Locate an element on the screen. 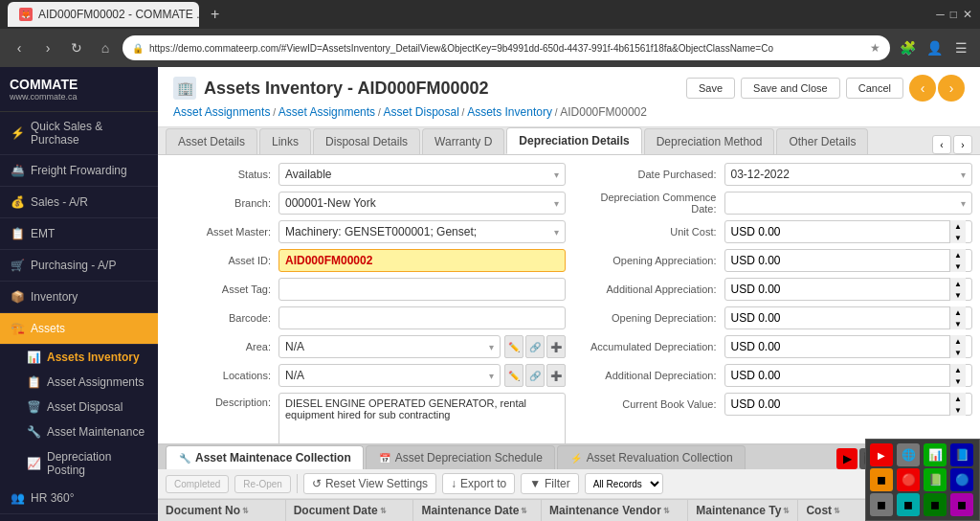  sidebar-item-assets: 🏗️ Assets is located at coordinates (78, 329).